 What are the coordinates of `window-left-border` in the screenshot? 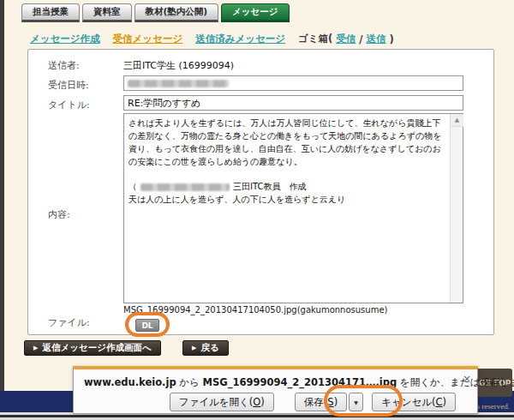 It's located at (2, 196).